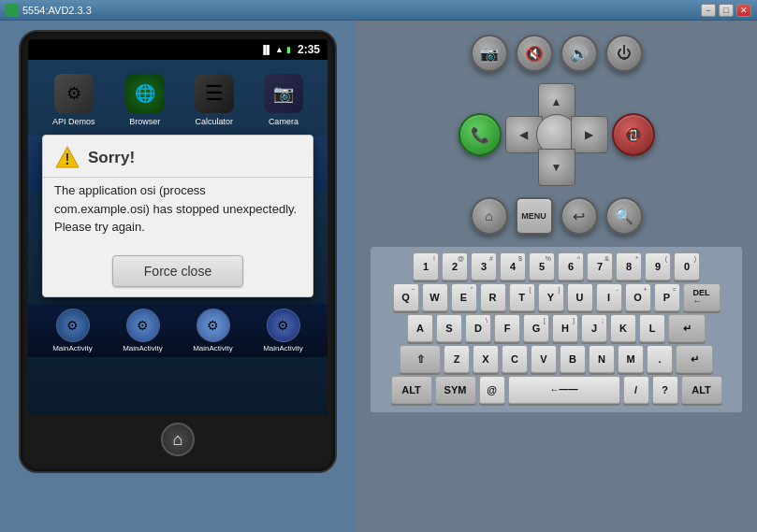 The image size is (757, 532). What do you see at coordinates (456, 390) in the screenshot?
I see `key-sym: SYM` at bounding box center [456, 390].